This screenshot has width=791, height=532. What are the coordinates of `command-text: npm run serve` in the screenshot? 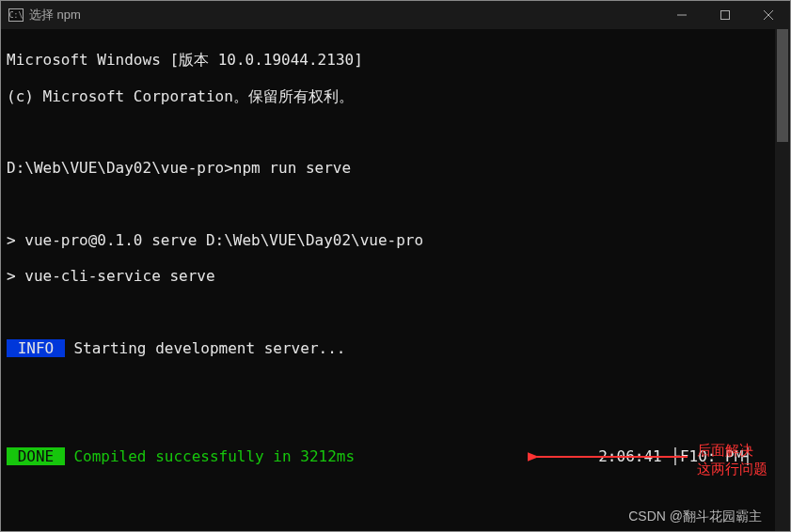 It's located at (292, 167).